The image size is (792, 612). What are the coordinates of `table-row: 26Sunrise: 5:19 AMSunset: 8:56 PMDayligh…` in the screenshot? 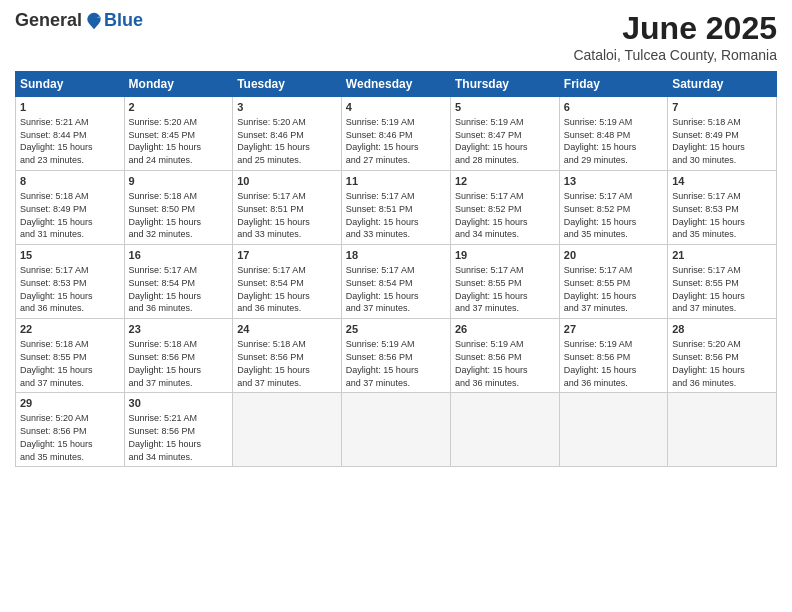 It's located at (504, 356).